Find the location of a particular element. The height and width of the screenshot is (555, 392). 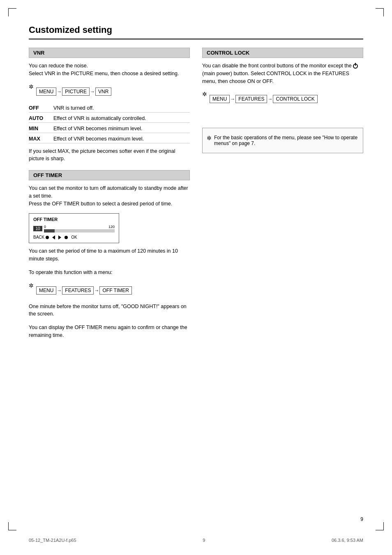

vnr-menu-path: MENU → PICTURE → VNR is located at coordinates (74, 92).